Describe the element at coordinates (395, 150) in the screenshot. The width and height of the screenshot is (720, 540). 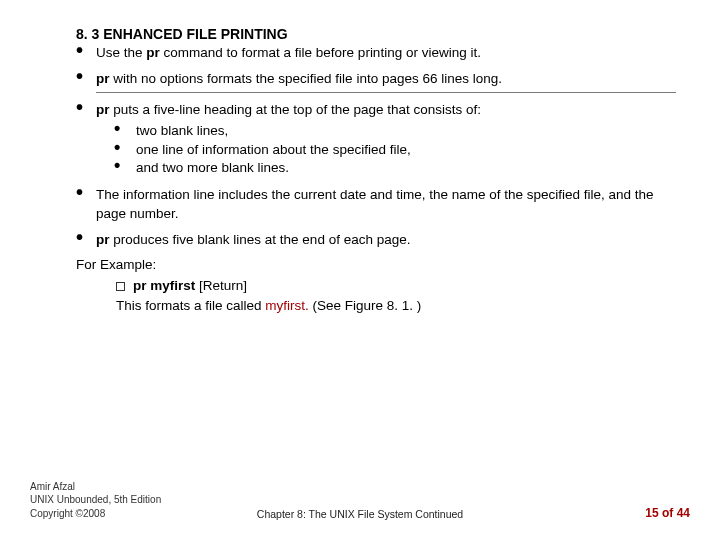
I see `sub-bullet-list: two blank lines, one line of information…` at that location.